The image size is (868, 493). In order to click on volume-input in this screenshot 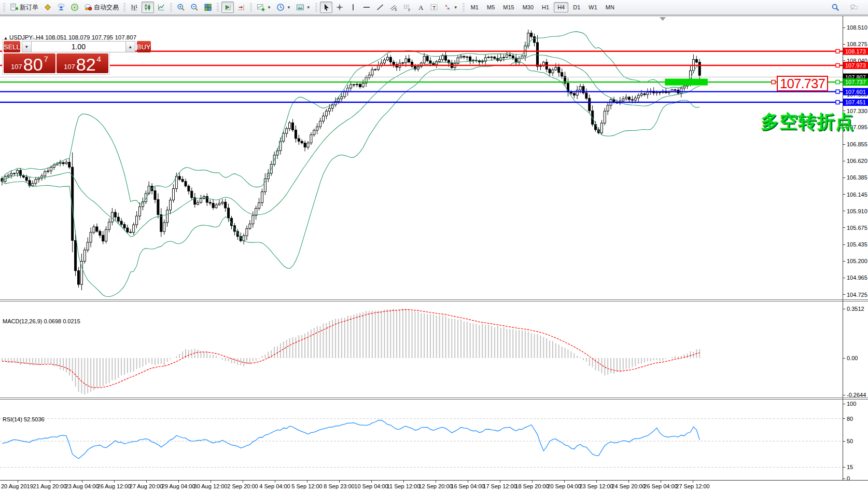, I will do `click(79, 47)`.